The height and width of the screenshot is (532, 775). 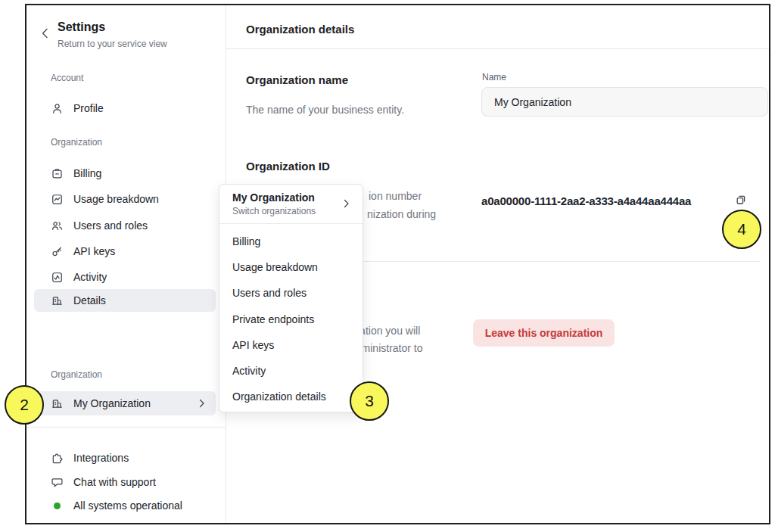 What do you see at coordinates (76, 142) in the screenshot?
I see `organization-section-label: Organization` at bounding box center [76, 142].